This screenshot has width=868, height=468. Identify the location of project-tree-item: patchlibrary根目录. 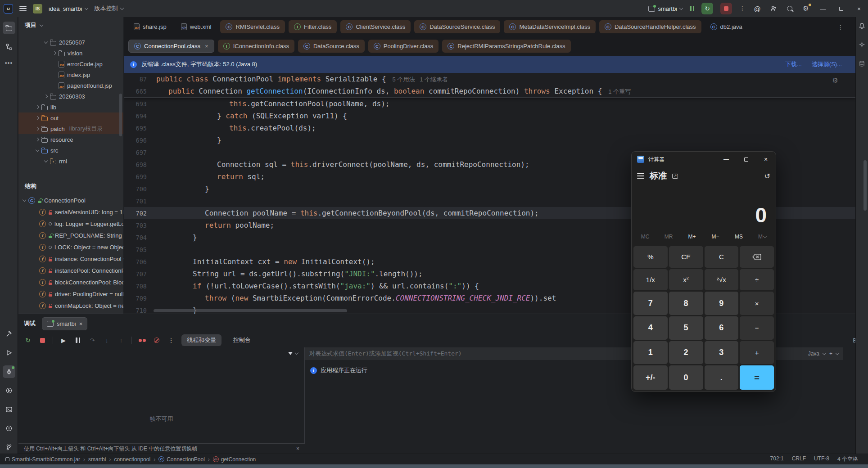
(71, 129).